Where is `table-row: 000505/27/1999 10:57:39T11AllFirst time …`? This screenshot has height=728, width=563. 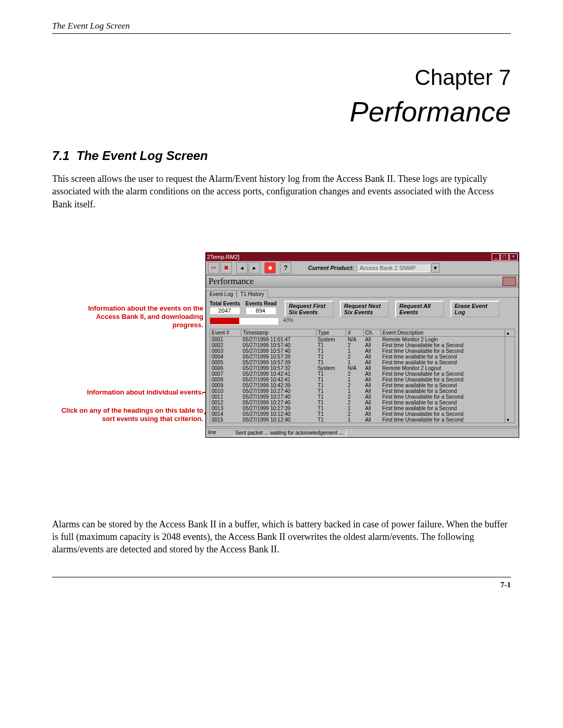 table-row: 000505/27/1999 10:57:39T11AllFirst time … is located at coordinates (363, 363).